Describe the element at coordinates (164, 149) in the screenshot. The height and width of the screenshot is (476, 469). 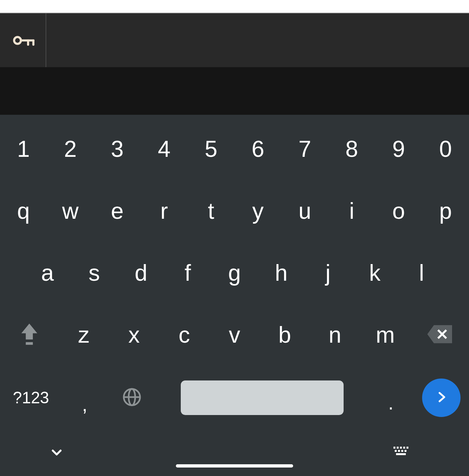
I see `key-4: 4` at that location.